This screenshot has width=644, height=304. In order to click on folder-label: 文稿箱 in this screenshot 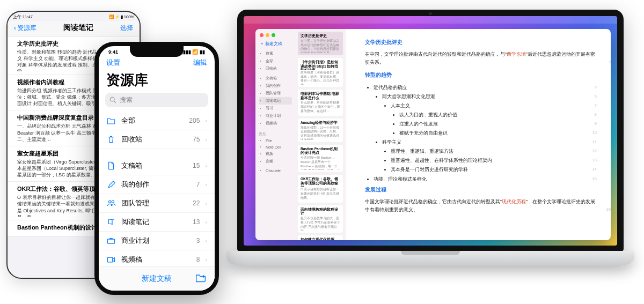, I will do `click(155, 166)`.